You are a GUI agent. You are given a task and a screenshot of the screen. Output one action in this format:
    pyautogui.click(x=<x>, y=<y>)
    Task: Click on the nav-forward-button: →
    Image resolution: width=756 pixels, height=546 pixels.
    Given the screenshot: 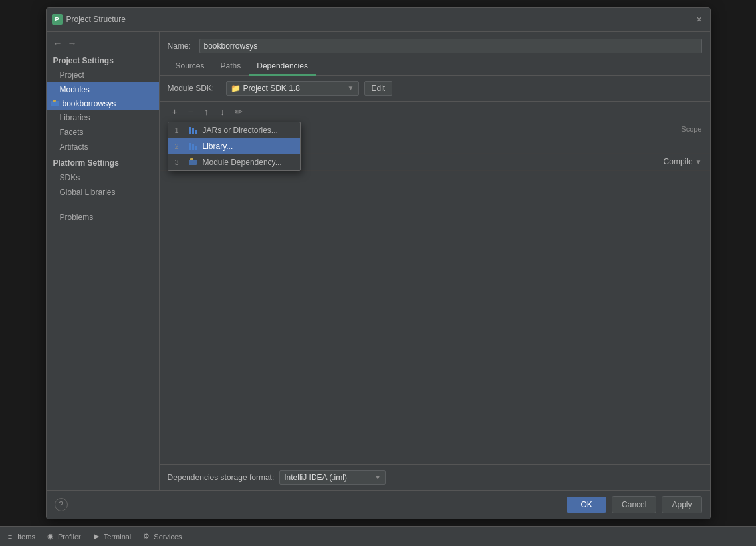 What is the action you would take?
    pyautogui.click(x=72, y=43)
    